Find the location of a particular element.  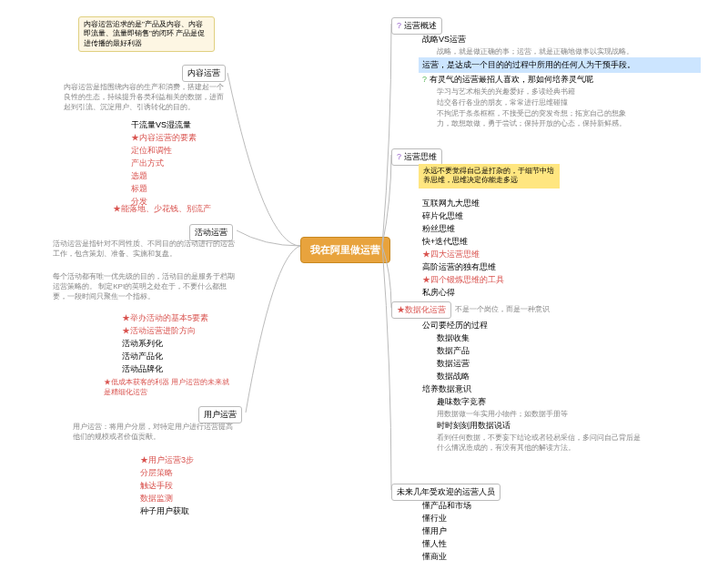

overview-item: 不拘泥于条条框框，不接受已的突发奇想；拓宽自己的想象力，敢想敢做，勇于尝试；保持… is located at coordinates (528, 118).